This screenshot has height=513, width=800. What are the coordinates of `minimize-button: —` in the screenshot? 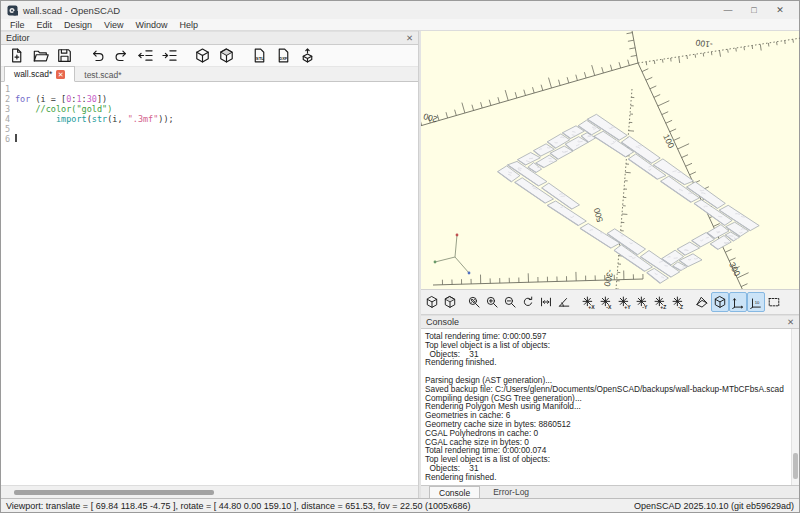 It's located at (728, 10).